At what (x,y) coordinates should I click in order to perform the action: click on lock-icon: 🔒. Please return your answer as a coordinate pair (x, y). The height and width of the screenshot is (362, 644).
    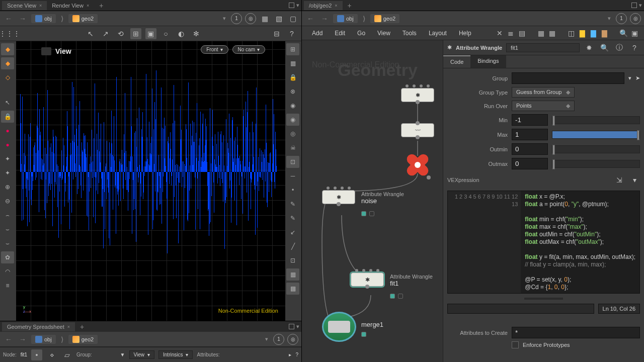
    Looking at the image, I should click on (293, 77).